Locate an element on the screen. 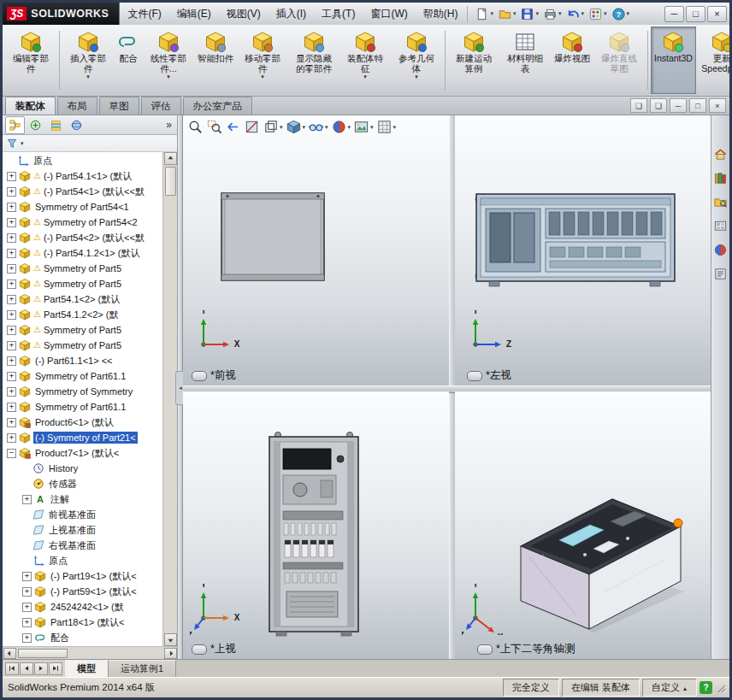 This screenshot has width=732, height=700. show-hidden-components-button: 显示隐藏的零部件 is located at coordinates (314, 60).